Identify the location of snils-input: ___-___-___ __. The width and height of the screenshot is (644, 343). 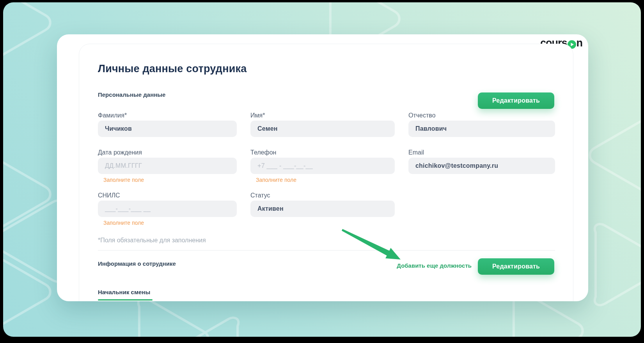
(167, 209).